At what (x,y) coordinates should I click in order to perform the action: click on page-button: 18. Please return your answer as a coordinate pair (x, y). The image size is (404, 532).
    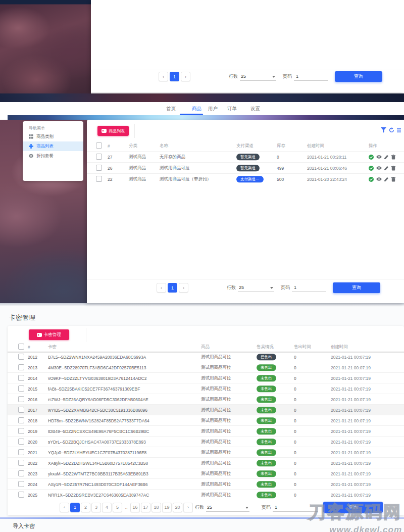
    Looking at the image, I should click on (157, 507).